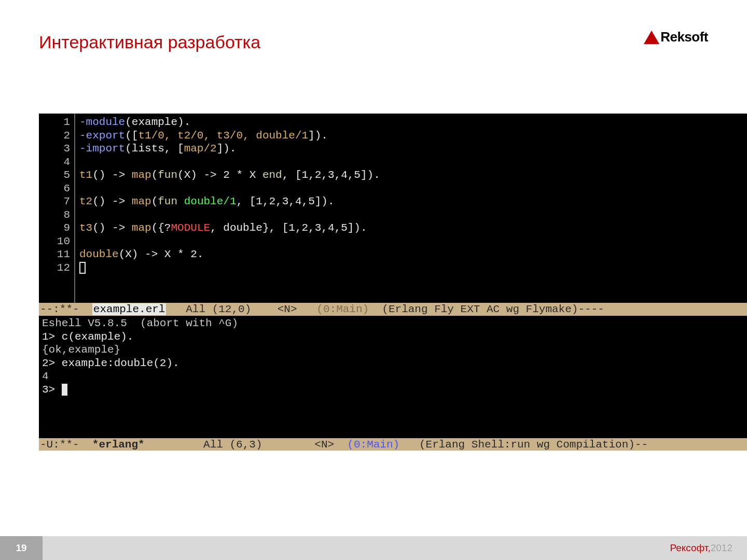 Image resolution: width=747 pixels, height=560 pixels. What do you see at coordinates (149, 43) in the screenshot?
I see `slide-title: Интерактивная разработка` at bounding box center [149, 43].